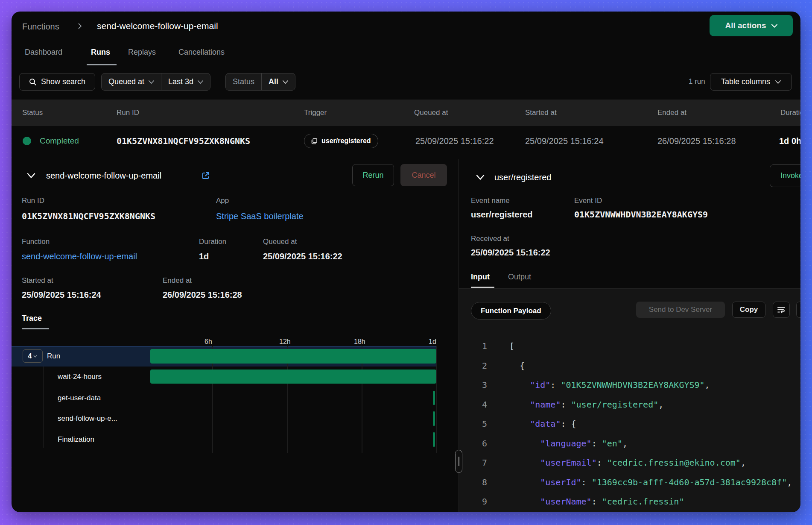 The height and width of the screenshot is (525, 812). Describe the element at coordinates (359, 342) in the screenshot. I see `trace-axis-label: 18h` at that location.